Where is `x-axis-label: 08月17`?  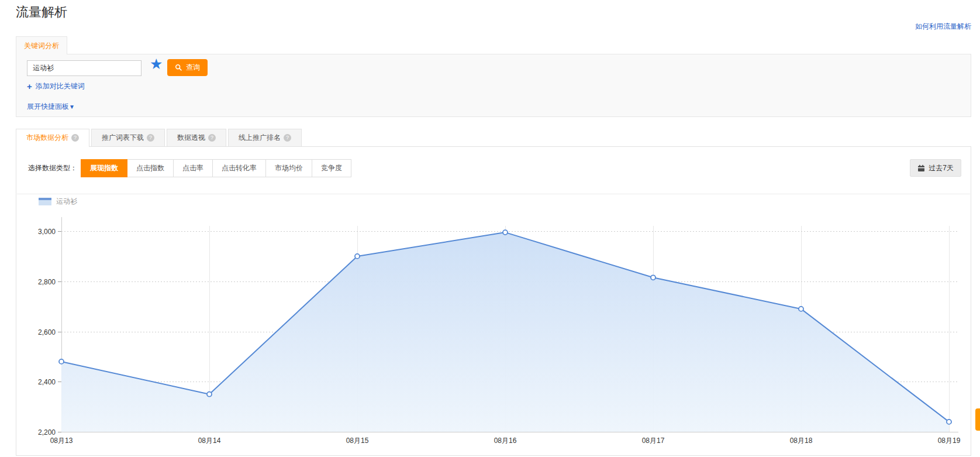 x-axis-label: 08月17 is located at coordinates (654, 441).